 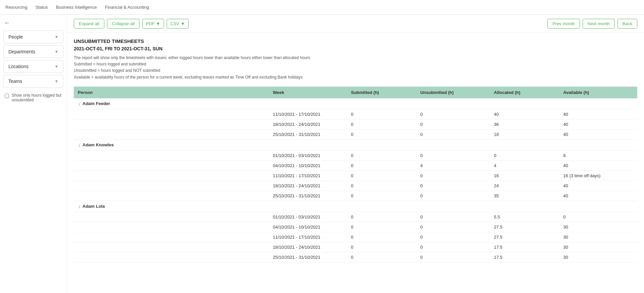 I want to click on show-unsubmitted-checkbox, so click(x=7, y=96).